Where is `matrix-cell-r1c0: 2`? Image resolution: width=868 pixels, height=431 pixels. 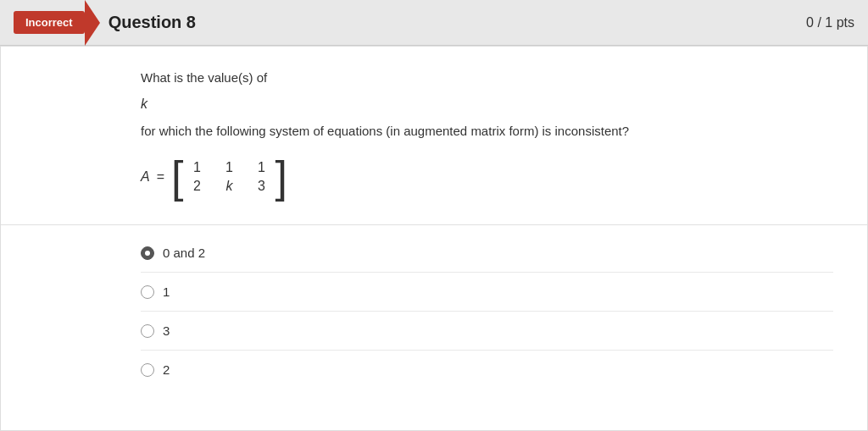
matrix-cell-r1c0: 2 is located at coordinates (197, 186).